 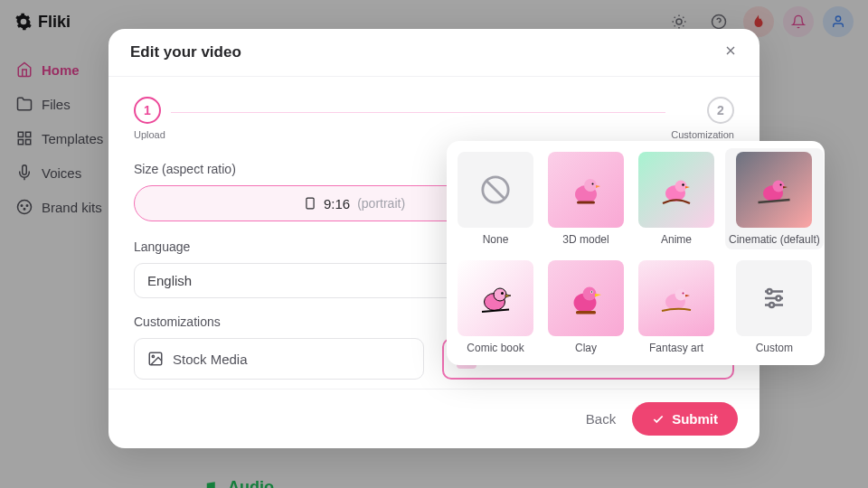 I want to click on image-icon, so click(x=156, y=359).